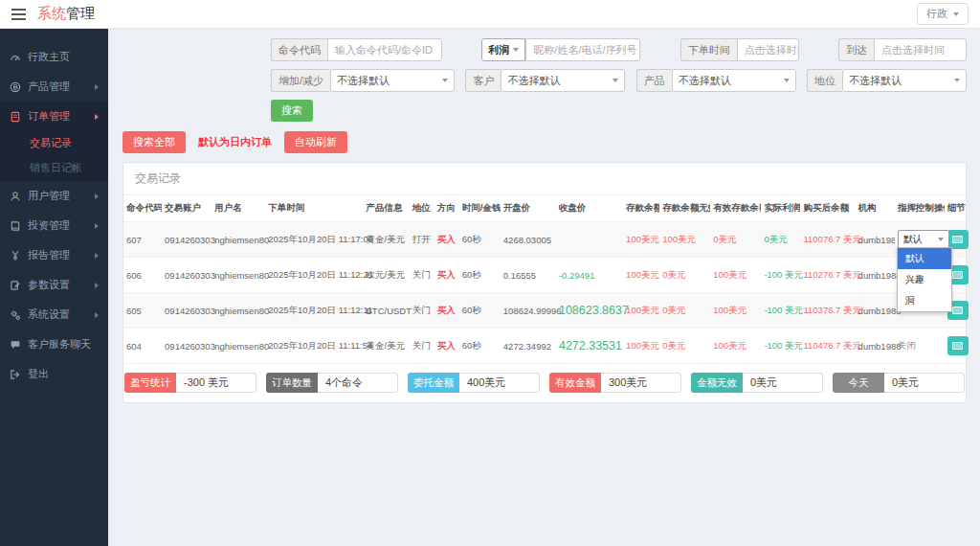  I want to click on summary-invalid-amount: 金额无效 0美元, so click(757, 383).